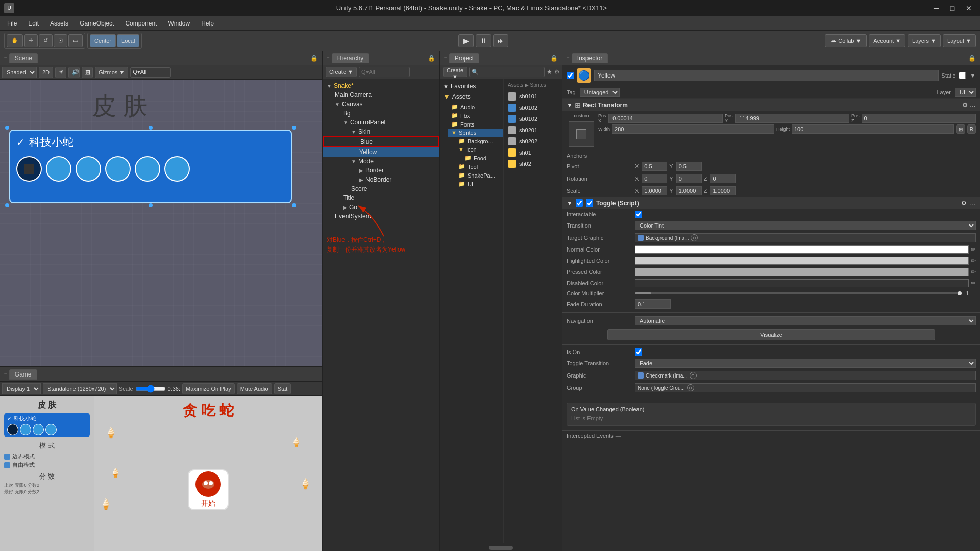 The image size is (980, 551). Describe the element at coordinates (654, 179) in the screenshot. I see `rotation-x` at that location.